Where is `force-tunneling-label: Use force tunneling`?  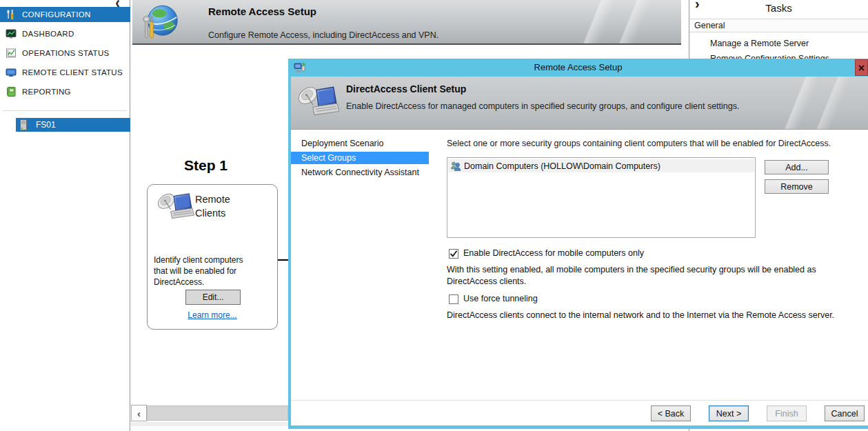 force-tunneling-label: Use force tunneling is located at coordinates (501, 299).